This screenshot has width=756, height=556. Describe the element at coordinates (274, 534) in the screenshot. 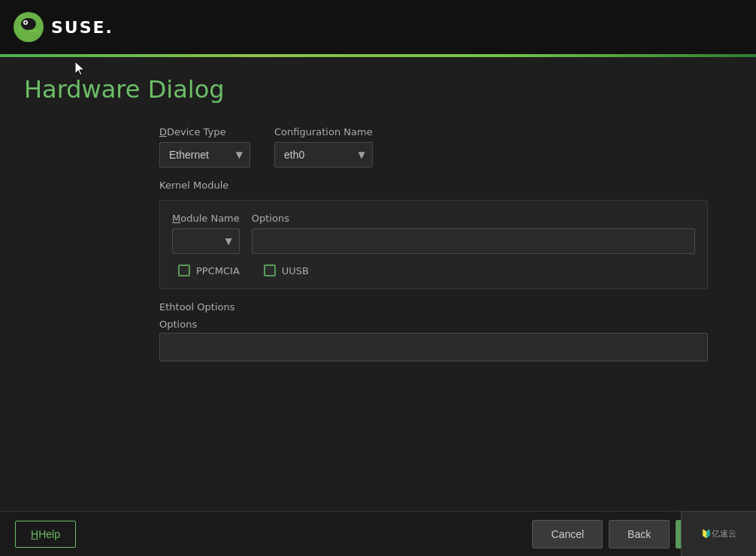

I see `bottom-left: HHelp` at that location.